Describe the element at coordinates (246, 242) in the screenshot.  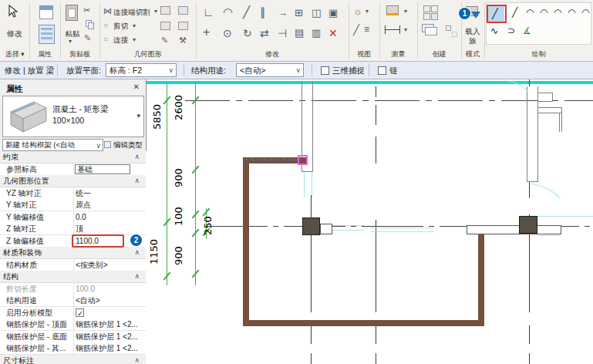
I see `beam-segment-left` at that location.